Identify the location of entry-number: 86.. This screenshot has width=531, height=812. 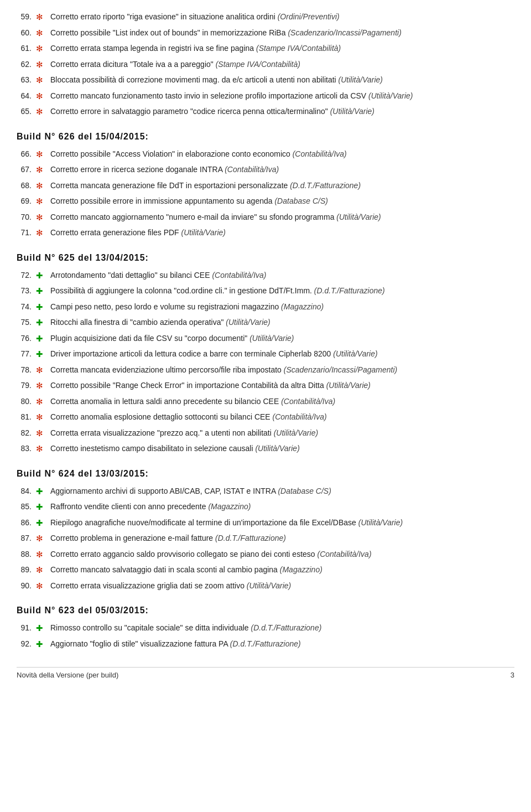
(27, 523).